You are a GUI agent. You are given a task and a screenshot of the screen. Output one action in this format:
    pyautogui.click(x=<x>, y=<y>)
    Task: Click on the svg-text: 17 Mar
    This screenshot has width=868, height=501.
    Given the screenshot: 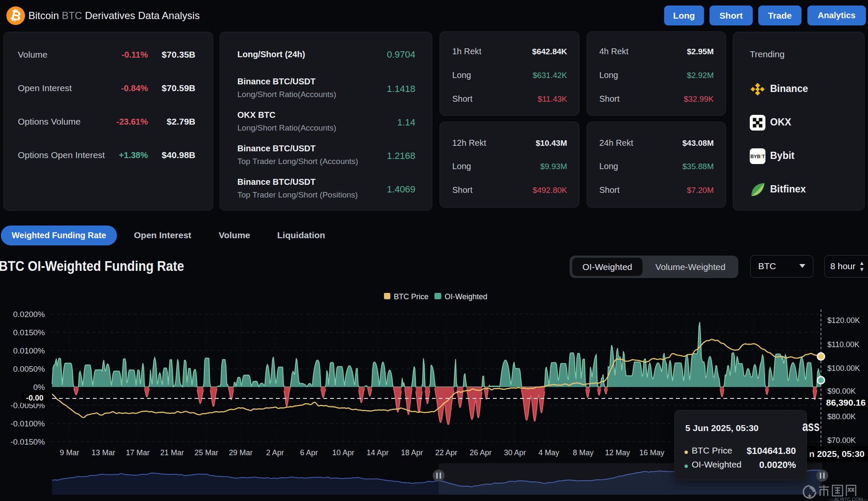 What is the action you would take?
    pyautogui.click(x=138, y=453)
    